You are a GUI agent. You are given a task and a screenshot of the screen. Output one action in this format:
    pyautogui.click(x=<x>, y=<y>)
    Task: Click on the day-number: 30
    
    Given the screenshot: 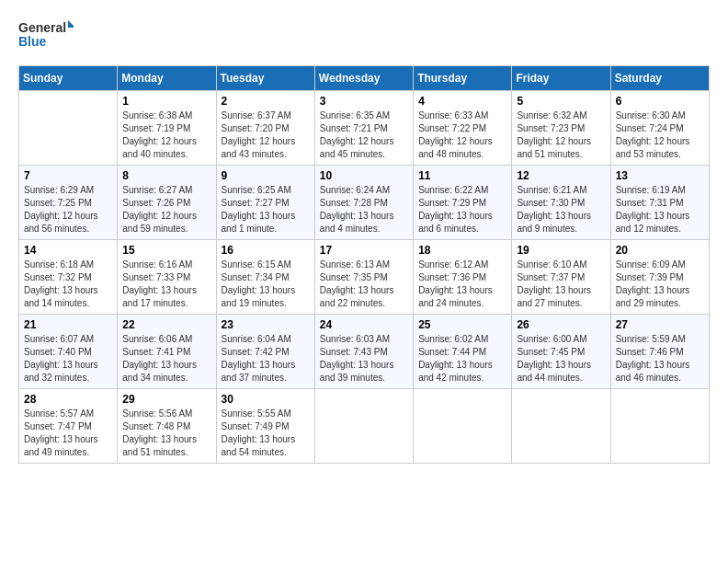 What is the action you would take?
    pyautogui.click(x=266, y=399)
    